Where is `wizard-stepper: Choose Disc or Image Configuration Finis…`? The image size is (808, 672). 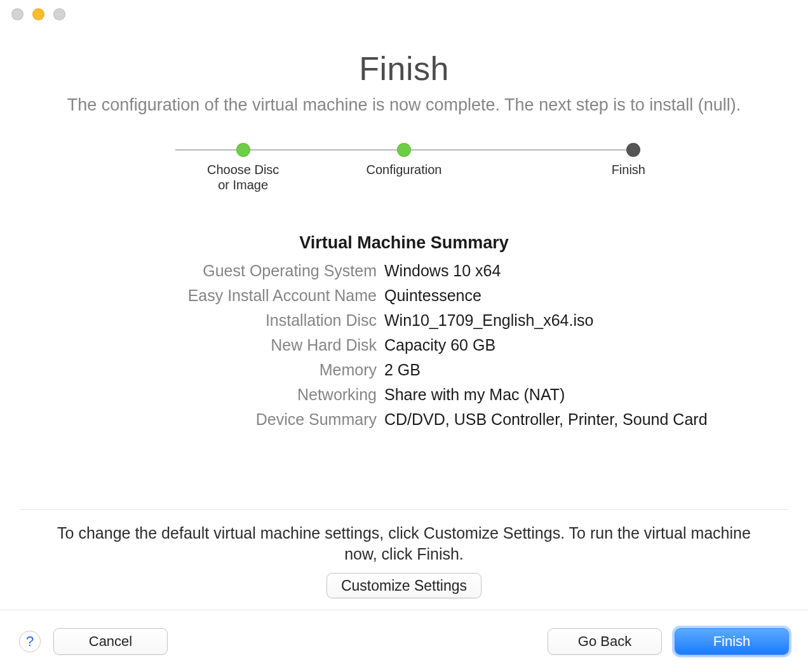
wizard-stepper: Choose Disc or Image Configuration Finis… is located at coordinates (404, 168).